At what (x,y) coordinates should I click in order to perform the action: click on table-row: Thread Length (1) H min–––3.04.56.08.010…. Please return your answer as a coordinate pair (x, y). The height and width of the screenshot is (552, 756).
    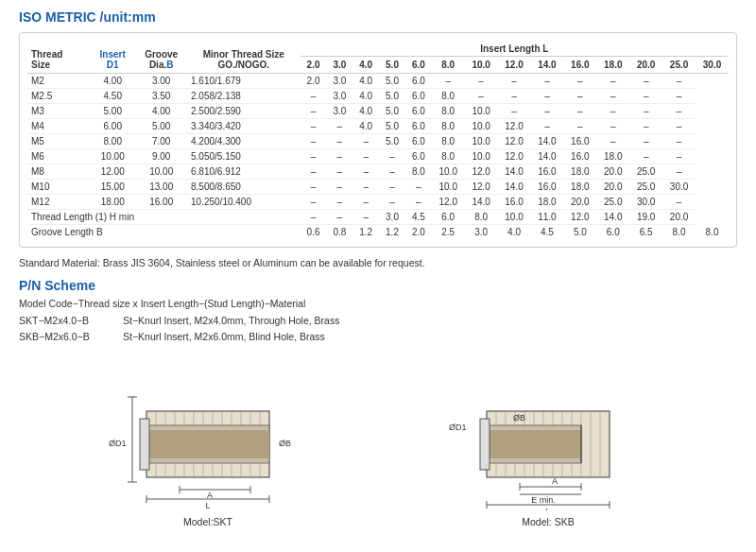
    Looking at the image, I should click on (378, 217).